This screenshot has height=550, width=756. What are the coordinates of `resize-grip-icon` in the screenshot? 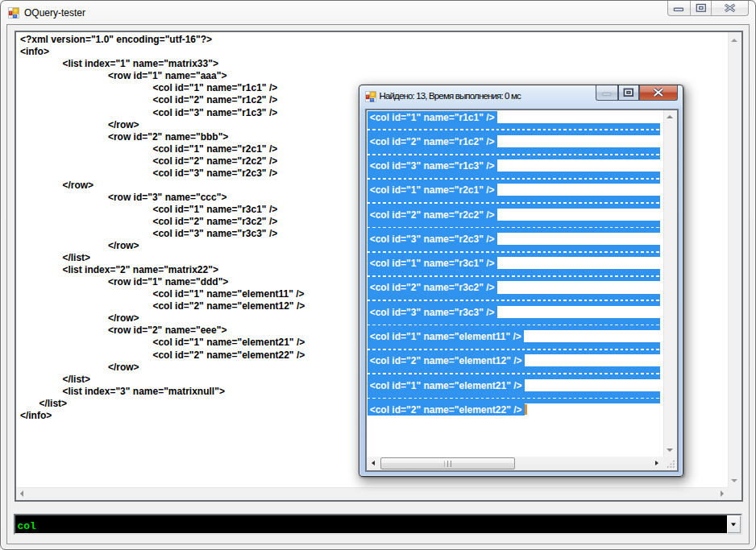 It's located at (671, 465).